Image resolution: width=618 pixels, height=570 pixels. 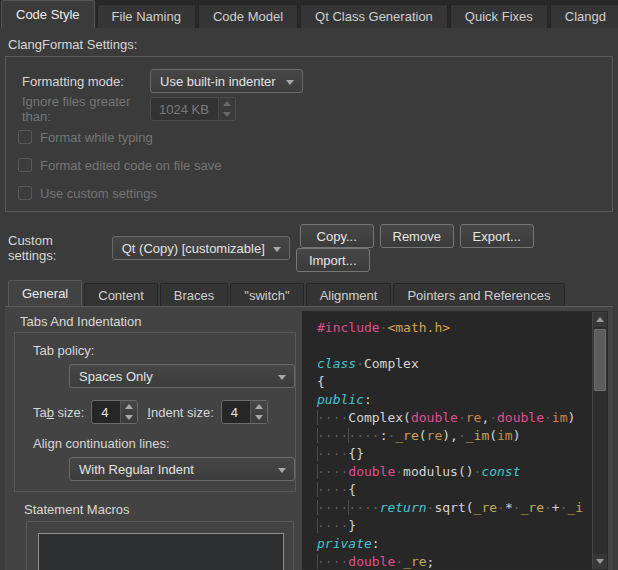 I want to click on remove-button: Remove, so click(x=417, y=236).